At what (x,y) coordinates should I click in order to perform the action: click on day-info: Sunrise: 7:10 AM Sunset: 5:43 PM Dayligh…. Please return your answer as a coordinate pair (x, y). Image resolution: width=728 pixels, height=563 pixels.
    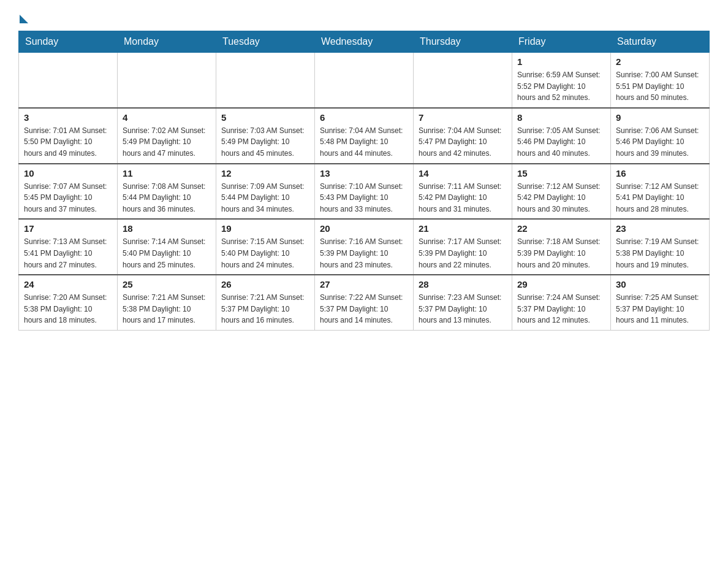
    Looking at the image, I should click on (364, 198).